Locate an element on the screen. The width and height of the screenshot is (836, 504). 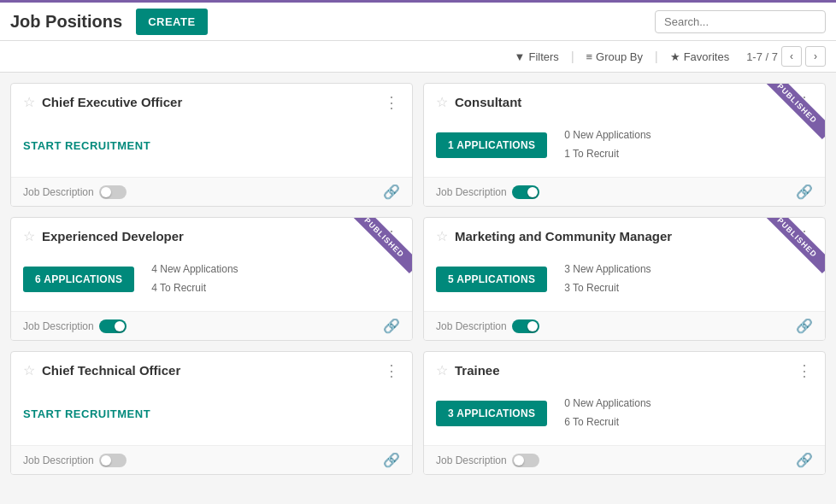
groupby-icon: ≡ is located at coordinates (590, 56).